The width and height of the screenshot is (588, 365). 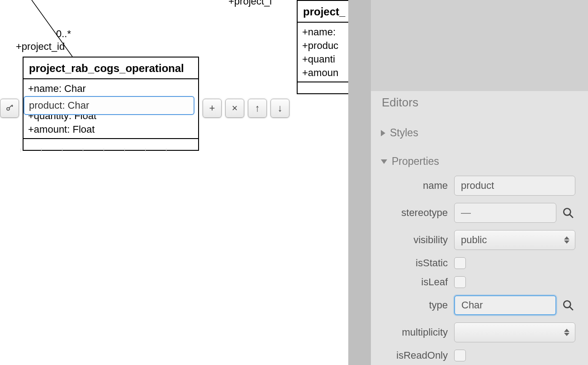 What do you see at coordinates (323, 88) in the screenshot?
I see `class-operations` at bounding box center [323, 88].